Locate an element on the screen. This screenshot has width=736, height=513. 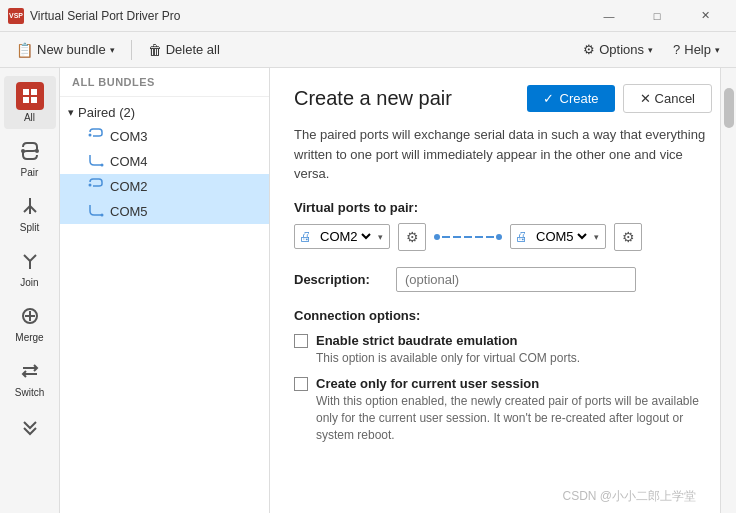
help-icon: ? is located at coordinates (676, 50).